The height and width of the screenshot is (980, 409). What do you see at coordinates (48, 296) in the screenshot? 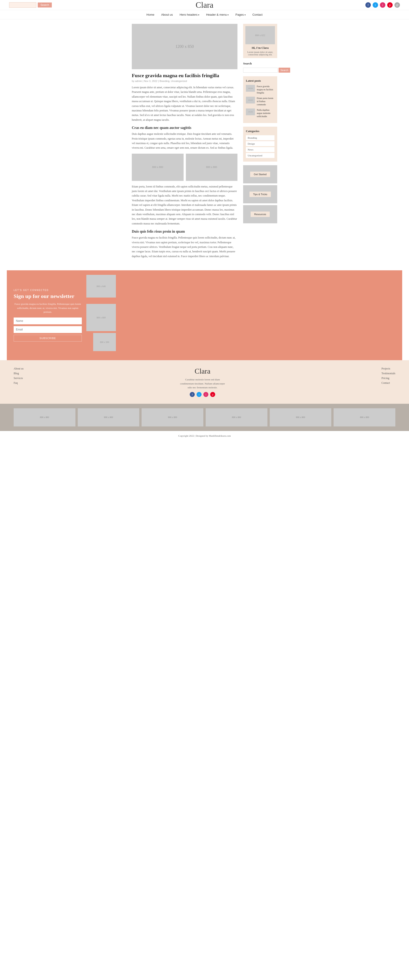
I see `newsletter-title: Sign up for our newsletter` at bounding box center [48, 296].